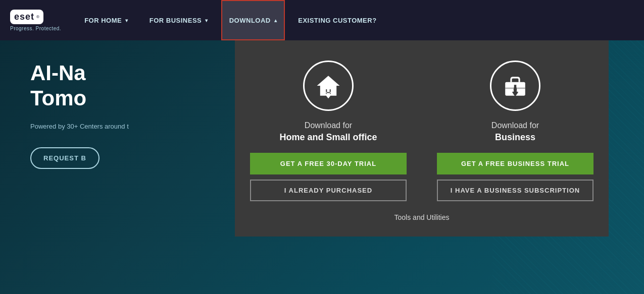  What do you see at coordinates (337, 20) in the screenshot?
I see `nav-existing-customer: EXISTING CUSTOMER?` at bounding box center [337, 20].